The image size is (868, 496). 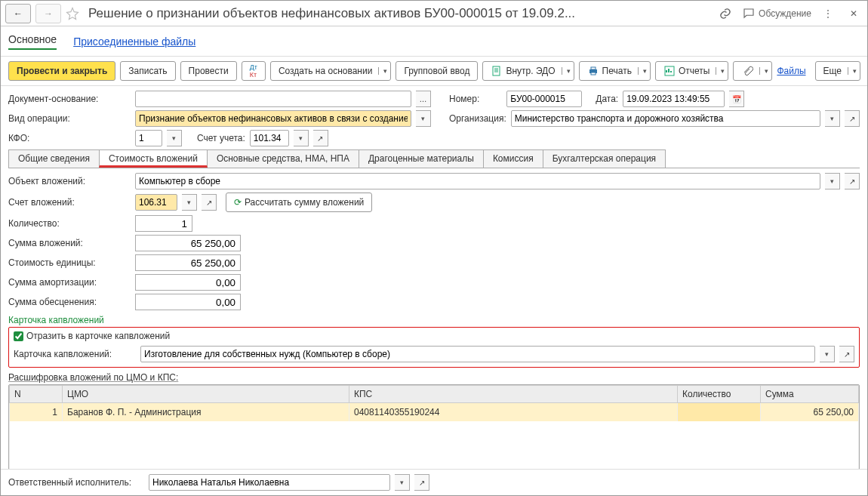 What do you see at coordinates (854, 14) in the screenshot?
I see `close-icon: ✕` at bounding box center [854, 14].